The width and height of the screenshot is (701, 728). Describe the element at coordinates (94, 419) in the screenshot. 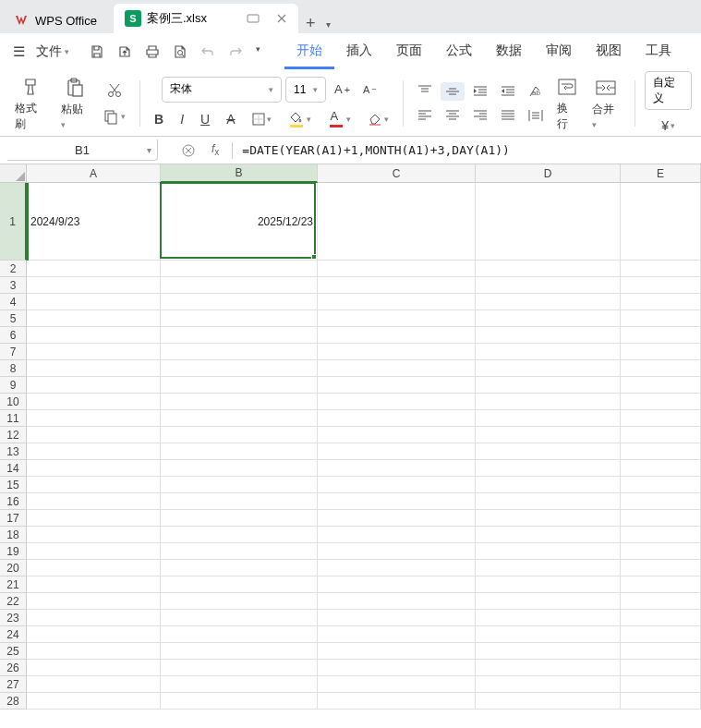

I see `cell-A11` at that location.